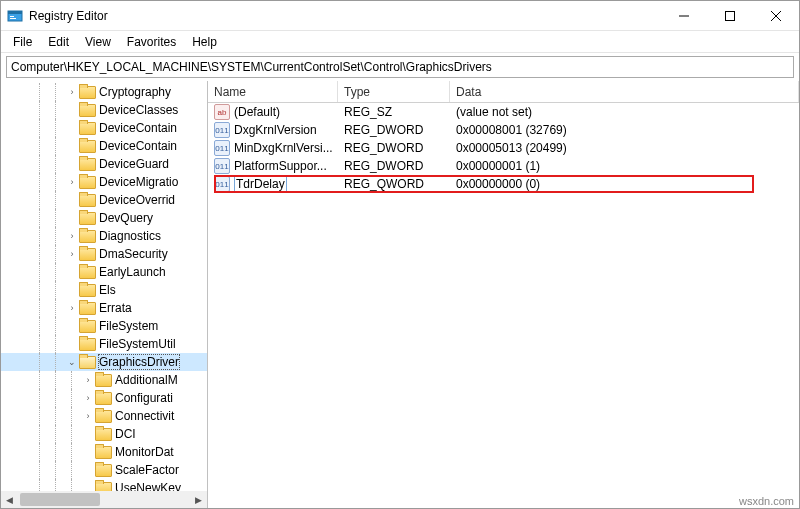  I want to click on tree-item-deviceclasses: DeviceClasses, so click(104, 110).